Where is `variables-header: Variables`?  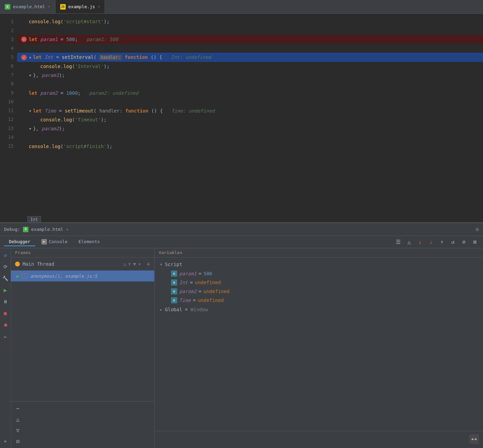 variables-header: Variables is located at coordinates (319, 253).